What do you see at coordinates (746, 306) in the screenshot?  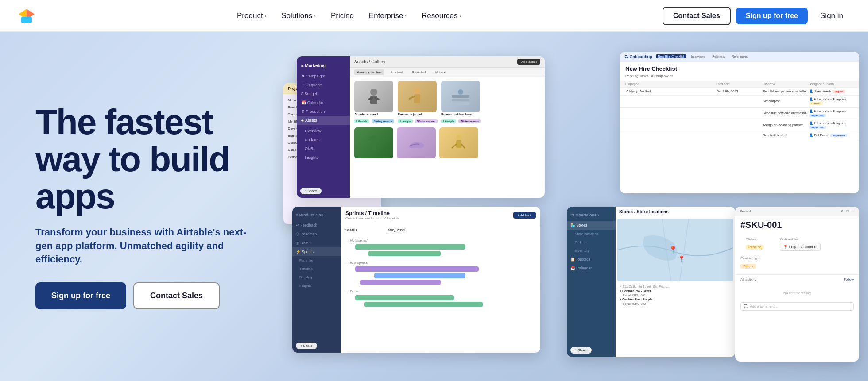 I see `comment-icon: 💬` at bounding box center [746, 306].